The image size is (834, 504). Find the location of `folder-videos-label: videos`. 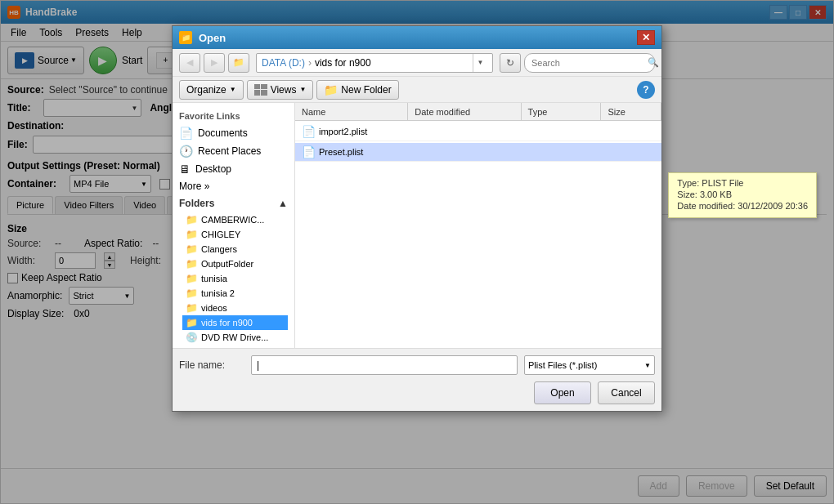

folder-videos-label: videos is located at coordinates (214, 308).